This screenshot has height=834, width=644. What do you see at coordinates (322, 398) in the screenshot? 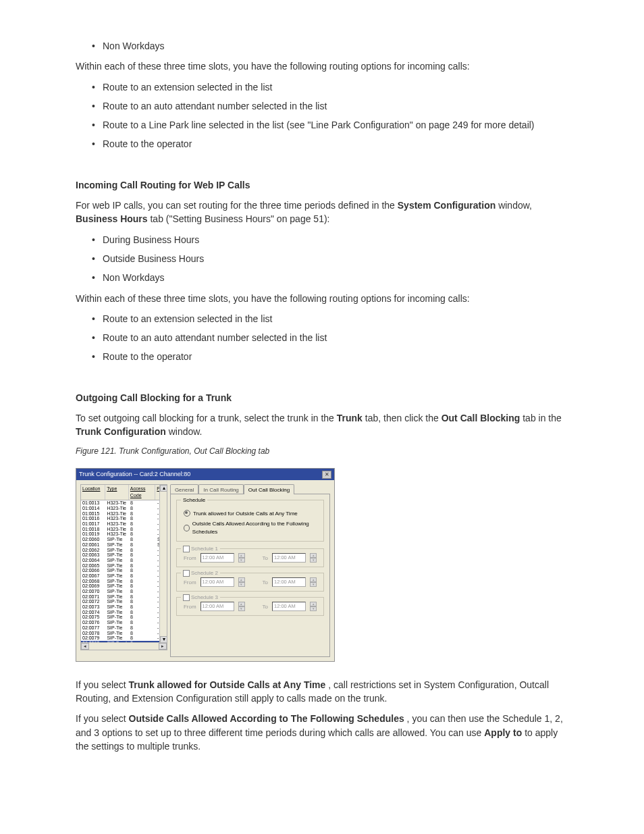
I see `outcall-title: Outgoing Call Blocking for a Trunk` at bounding box center [322, 398].